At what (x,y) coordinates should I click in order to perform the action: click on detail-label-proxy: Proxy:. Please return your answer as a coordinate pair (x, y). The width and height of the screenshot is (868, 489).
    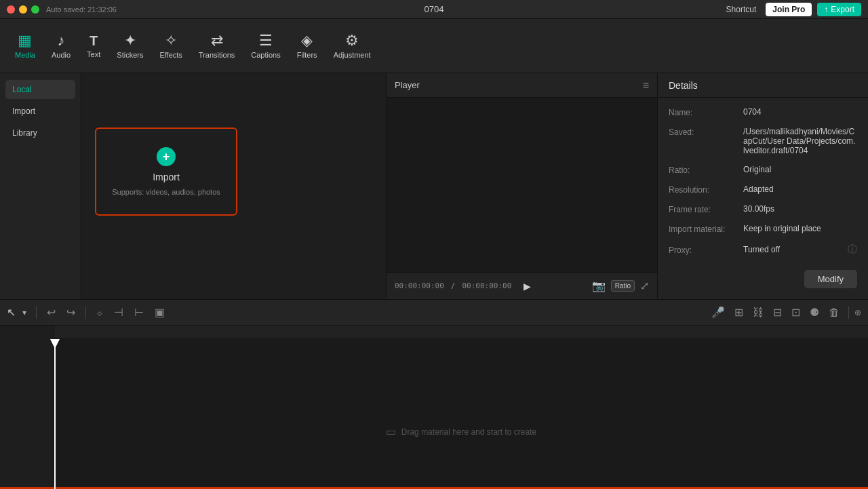
    Looking at the image, I should click on (706, 250).